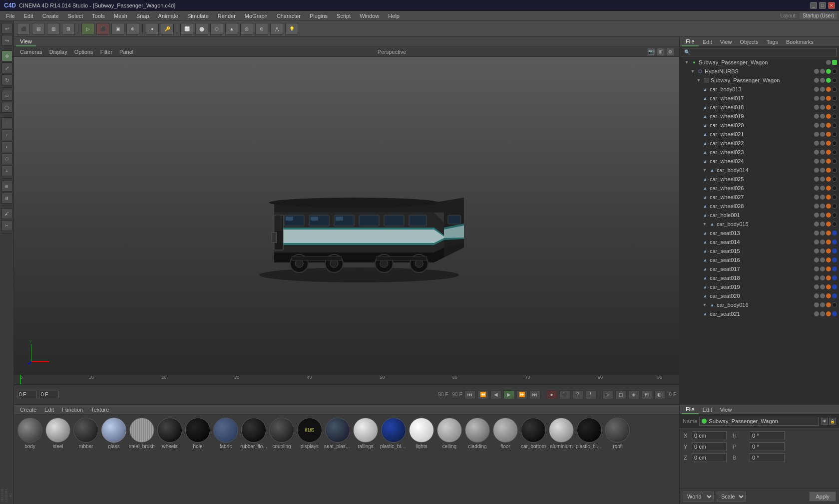  Describe the element at coordinates (709, 436) in the screenshot. I see `x-pos-input` at that location.